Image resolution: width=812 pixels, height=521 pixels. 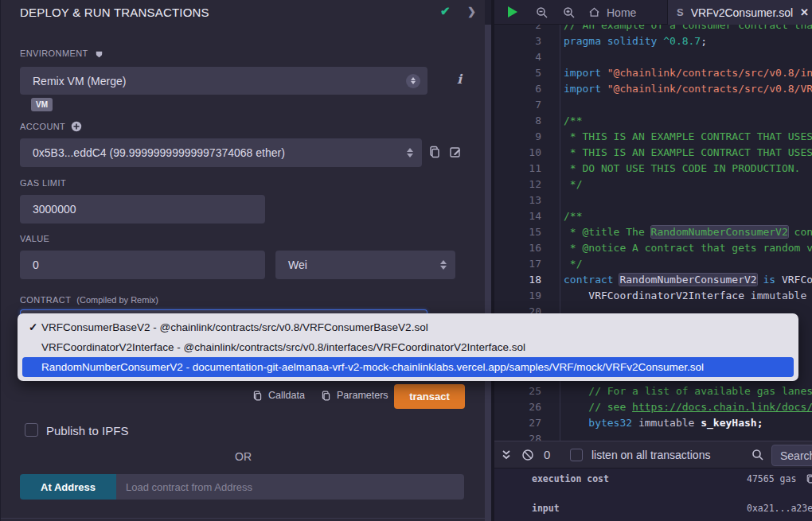 I want to click on code-line-15: 15 * @title The RandomNumberConsumerV2 c…, so click(x=653, y=232).